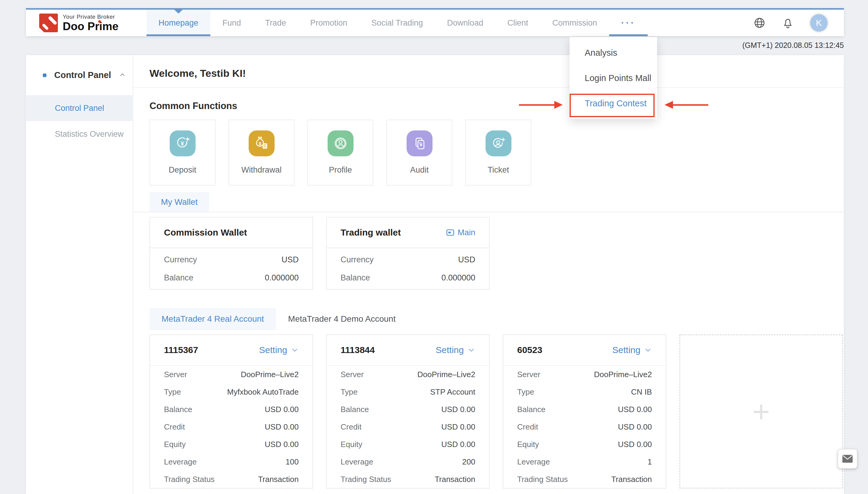  I want to click on logo-brand: Doo Prime, so click(91, 26).